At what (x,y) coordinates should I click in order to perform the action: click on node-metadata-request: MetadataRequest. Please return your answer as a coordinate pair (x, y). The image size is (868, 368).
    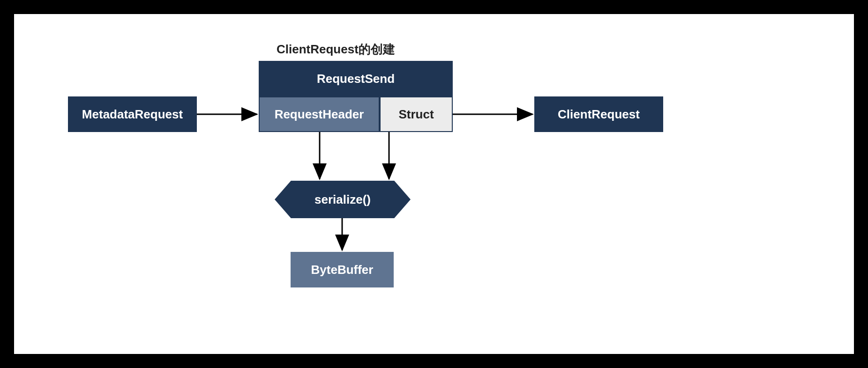
    Looking at the image, I should click on (132, 114).